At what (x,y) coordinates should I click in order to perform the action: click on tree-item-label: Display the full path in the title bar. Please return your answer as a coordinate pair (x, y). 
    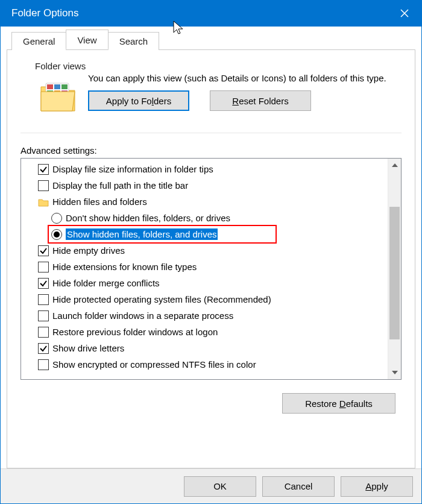
    Looking at the image, I should click on (121, 186).